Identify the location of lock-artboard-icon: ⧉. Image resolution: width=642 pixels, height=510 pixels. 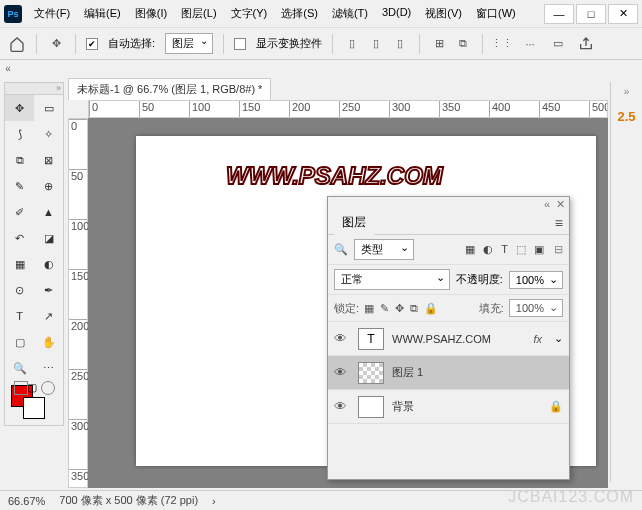
(414, 308).